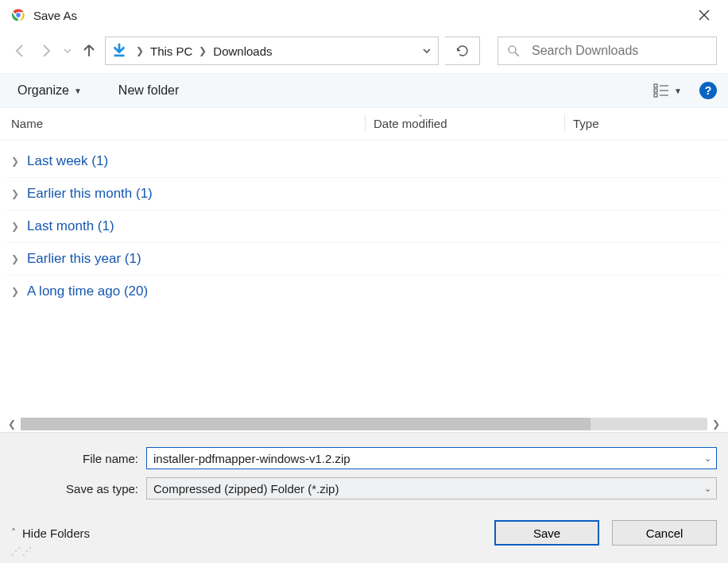 Image resolution: width=728 pixels, height=563 pixels. I want to click on group-last-month: ❯ Last month (1), so click(364, 227).